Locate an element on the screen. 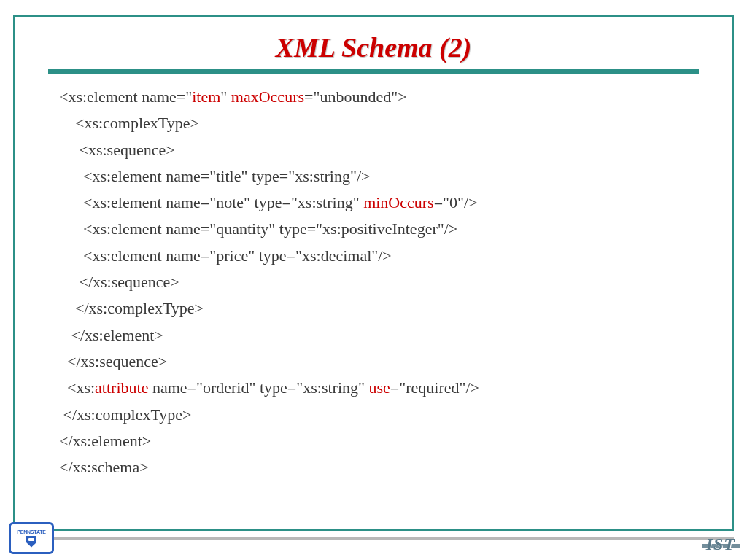  footer-left: PENNSTATE is located at coordinates (31, 538).